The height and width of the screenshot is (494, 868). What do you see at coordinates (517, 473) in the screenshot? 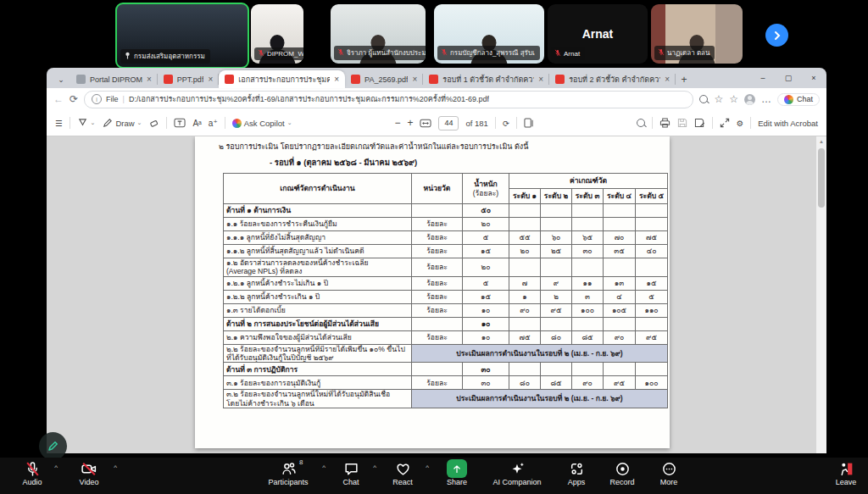
I see `toolbar-ai-companion-button: AI Companion` at bounding box center [517, 473].